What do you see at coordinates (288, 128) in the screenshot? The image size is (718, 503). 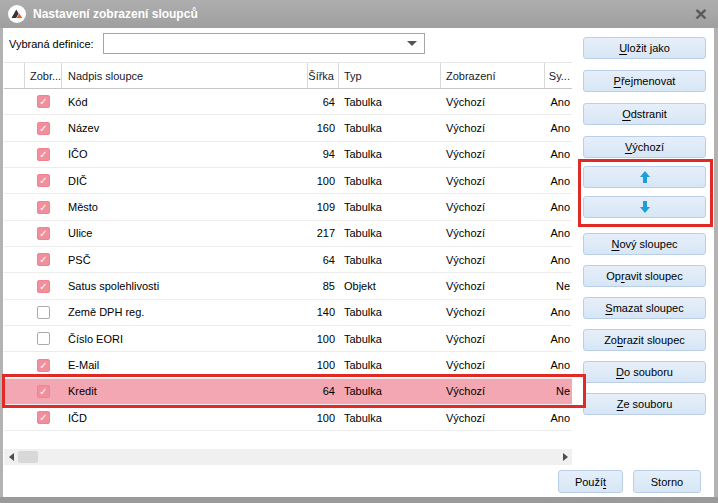 I see `table-row: ✓ Název 160 Tabulka Výchozí Ano` at bounding box center [288, 128].